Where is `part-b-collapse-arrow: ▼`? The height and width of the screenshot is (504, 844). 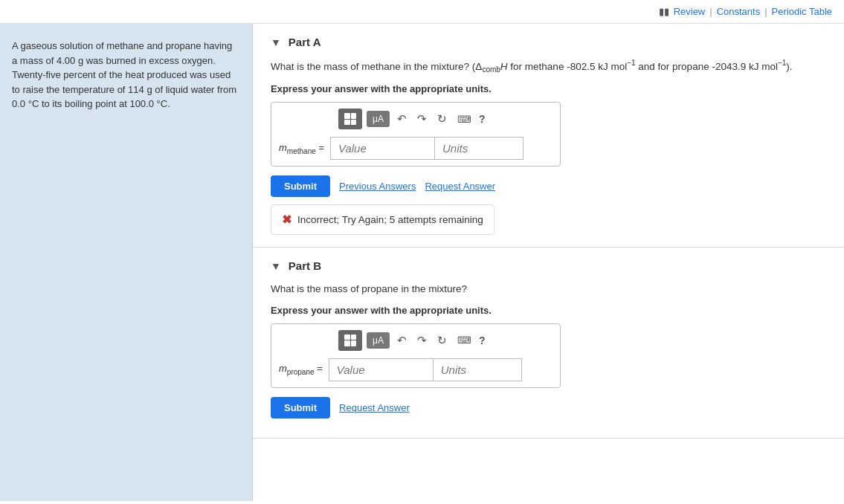 part-b-collapse-arrow: ▼ is located at coordinates (276, 266).